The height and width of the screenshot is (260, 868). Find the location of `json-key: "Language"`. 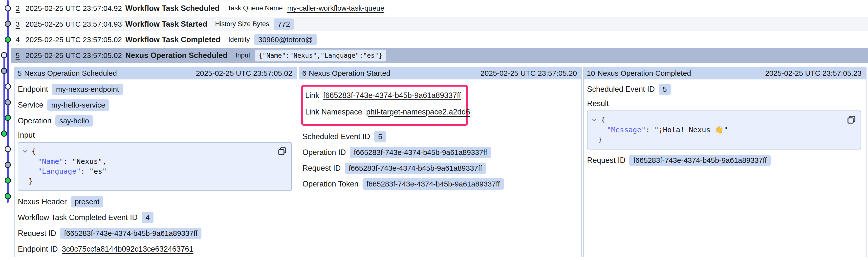

json-key: "Language" is located at coordinates (59, 171).